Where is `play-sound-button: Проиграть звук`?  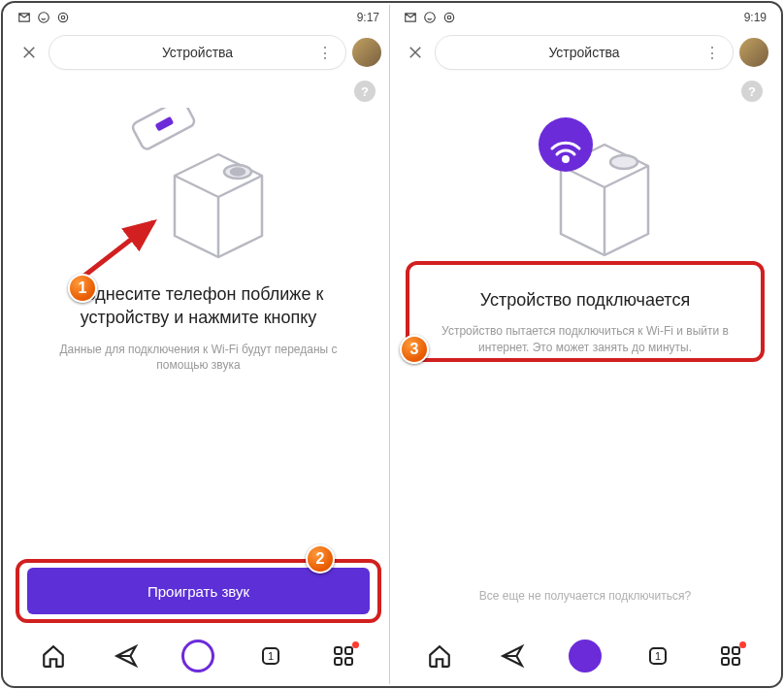
play-sound-button: Проиграть звук is located at coordinates (198, 591).